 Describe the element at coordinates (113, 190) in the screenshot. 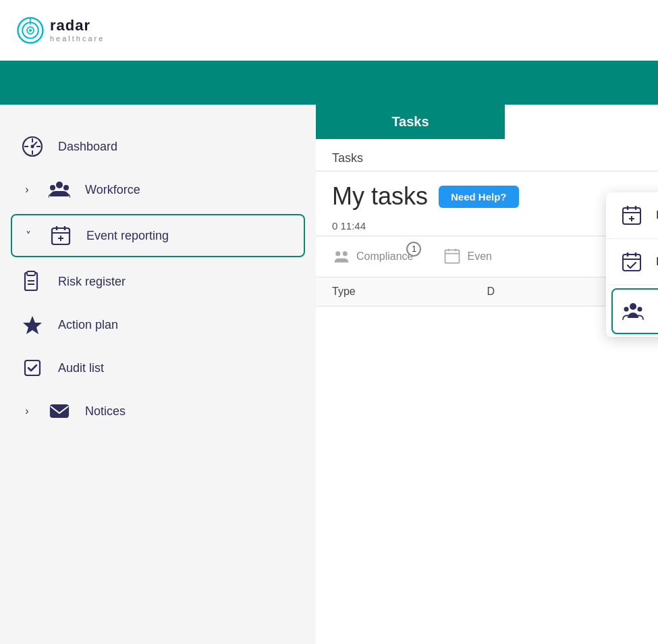

I see `workforce-label: Workforce` at that location.